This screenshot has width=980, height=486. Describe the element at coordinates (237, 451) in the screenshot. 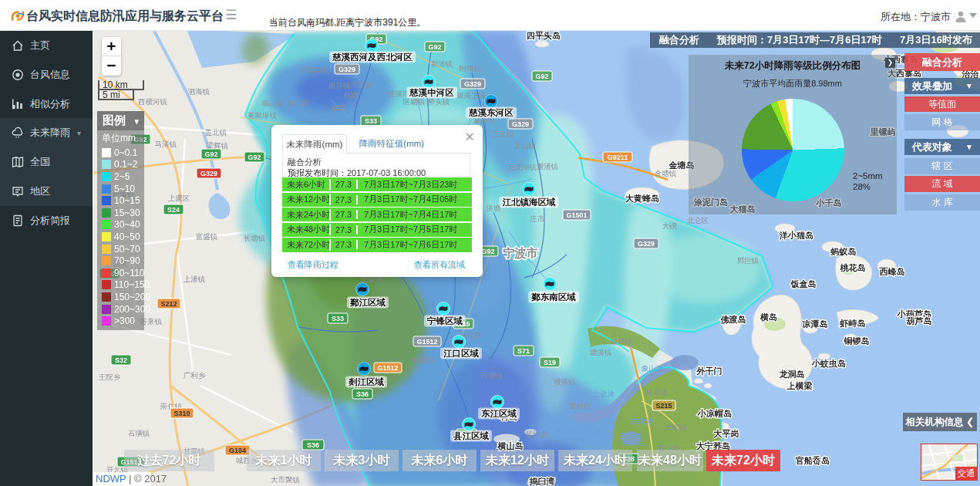

I see `svg-text: G104` at that location.